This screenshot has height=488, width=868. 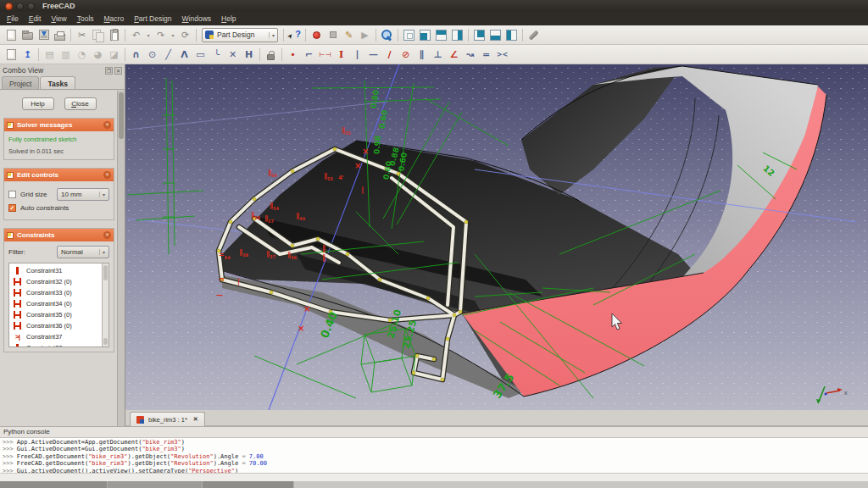 I want to click on view-front-button, so click(x=426, y=36).